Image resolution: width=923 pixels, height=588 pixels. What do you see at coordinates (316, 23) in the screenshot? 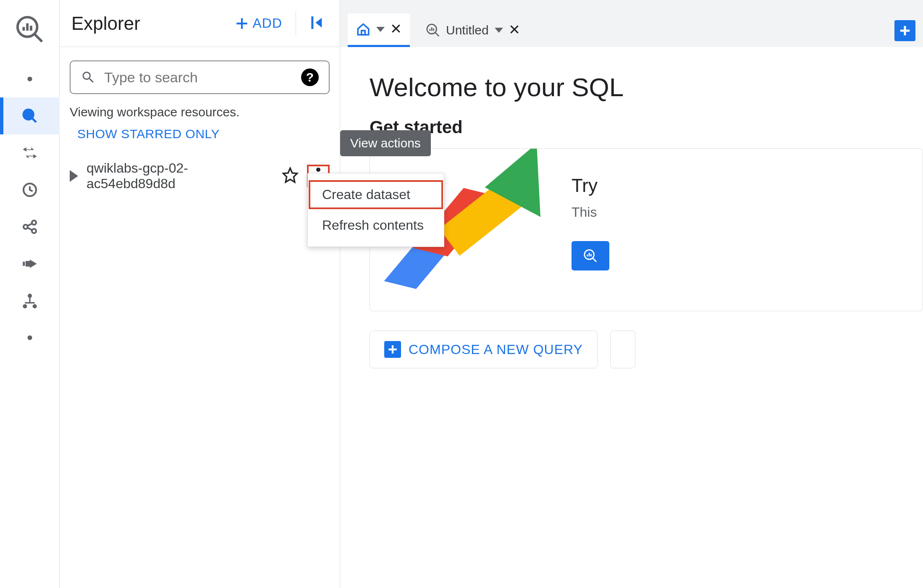
I see `collapse-left-icon` at bounding box center [316, 23].